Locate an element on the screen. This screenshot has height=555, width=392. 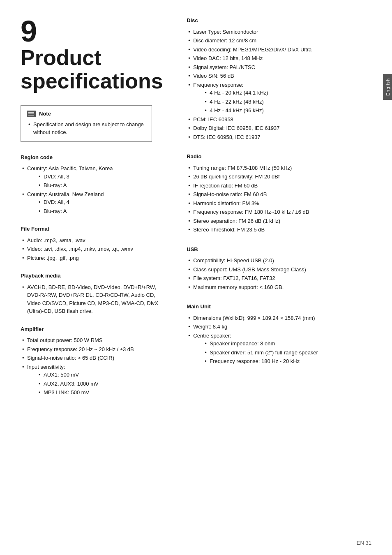
list-item: Speaker impedance: 8 ohm is located at coordinates (287, 344).